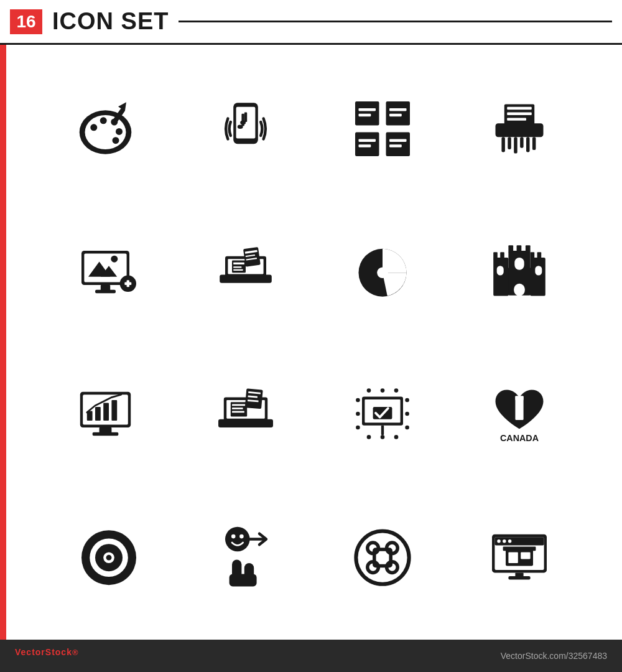 This screenshot has height=672, width=622. What do you see at coordinates (26, 22) in the screenshot?
I see `header-number: 16` at bounding box center [26, 22].